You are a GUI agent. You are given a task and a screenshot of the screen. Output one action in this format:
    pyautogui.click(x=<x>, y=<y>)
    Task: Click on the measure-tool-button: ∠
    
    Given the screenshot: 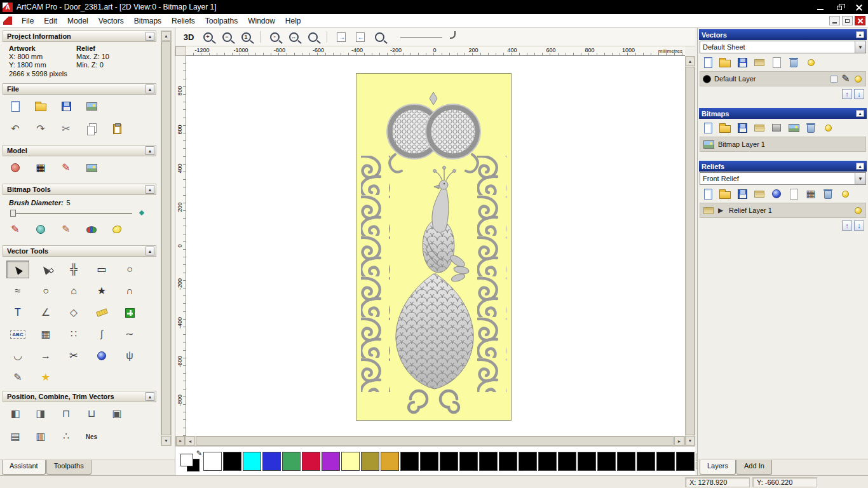 What is the action you would take?
    pyautogui.click(x=46, y=313)
    